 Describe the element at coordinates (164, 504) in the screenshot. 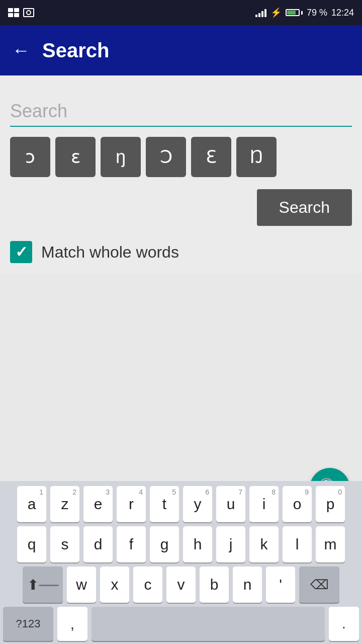

I see `key-t: 5t` at that location.